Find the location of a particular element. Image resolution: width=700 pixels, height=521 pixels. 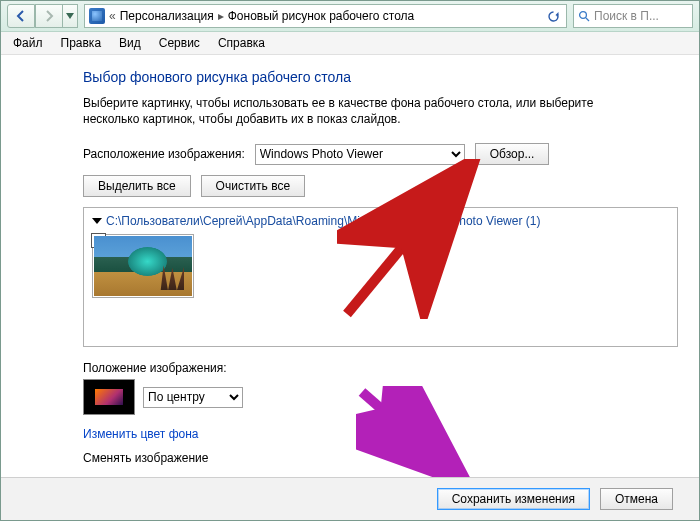

titlebar: « Персонализация ▸ Фоновый рисунок рабоч… is located at coordinates (350, 16).